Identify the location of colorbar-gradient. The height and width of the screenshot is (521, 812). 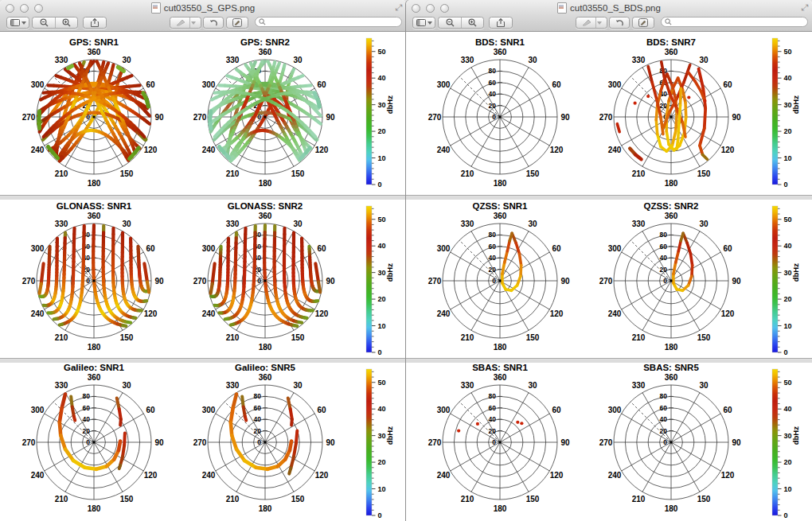
(369, 111).